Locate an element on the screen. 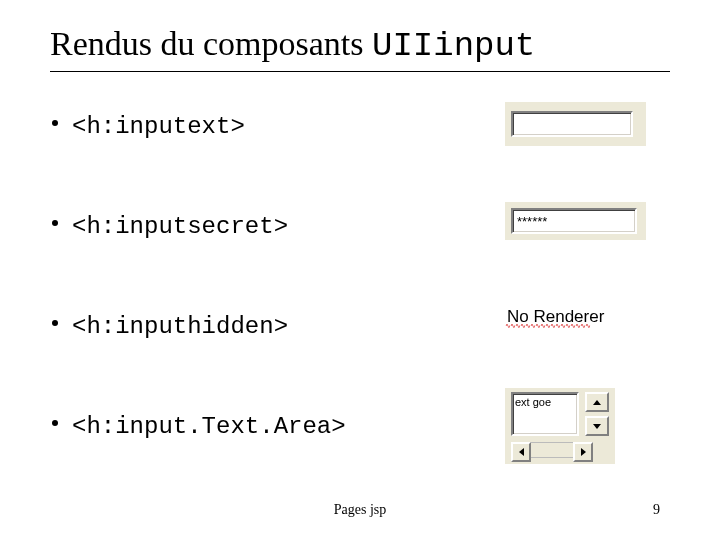 This screenshot has height=540, width=720. textarea-container: ext goe is located at coordinates (560, 426).